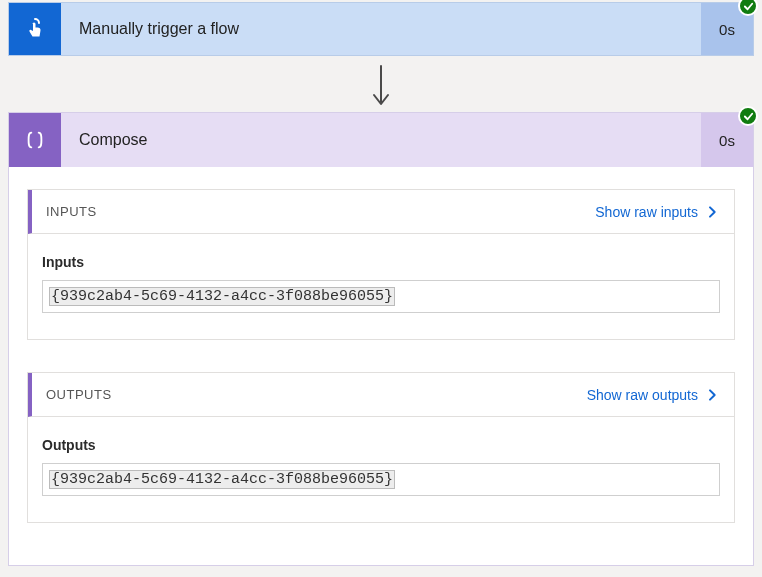 This screenshot has height=577, width=762. Describe the element at coordinates (654, 395) in the screenshot. I see `show-raw-outputs-link: Show raw outputs` at that location.